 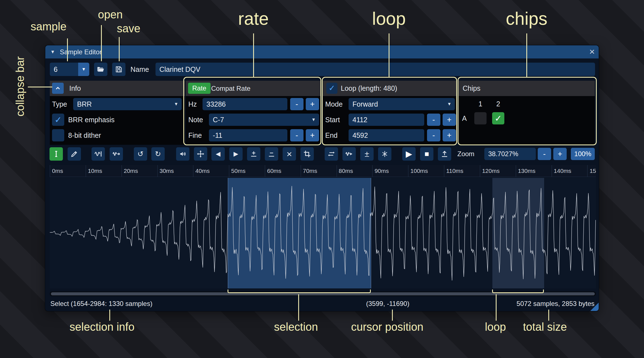 I want to click on type-dropdown: BRR ▼, so click(x=127, y=104).